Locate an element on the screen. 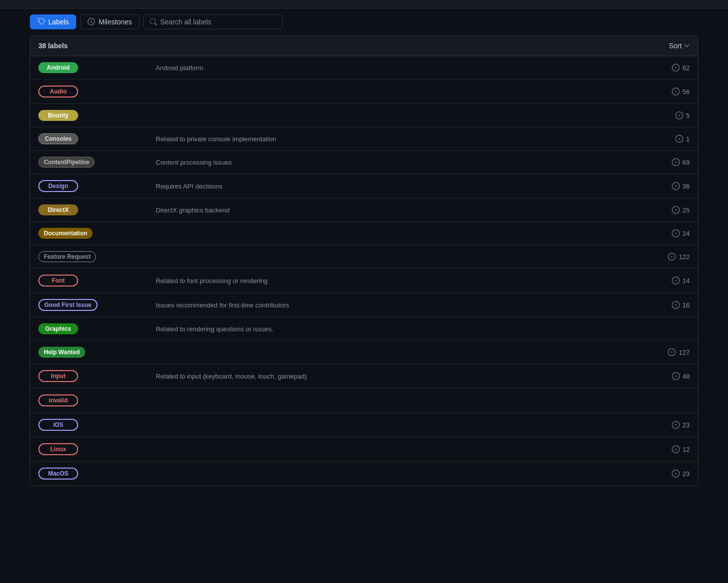  label-tag: invalid is located at coordinates (58, 400).